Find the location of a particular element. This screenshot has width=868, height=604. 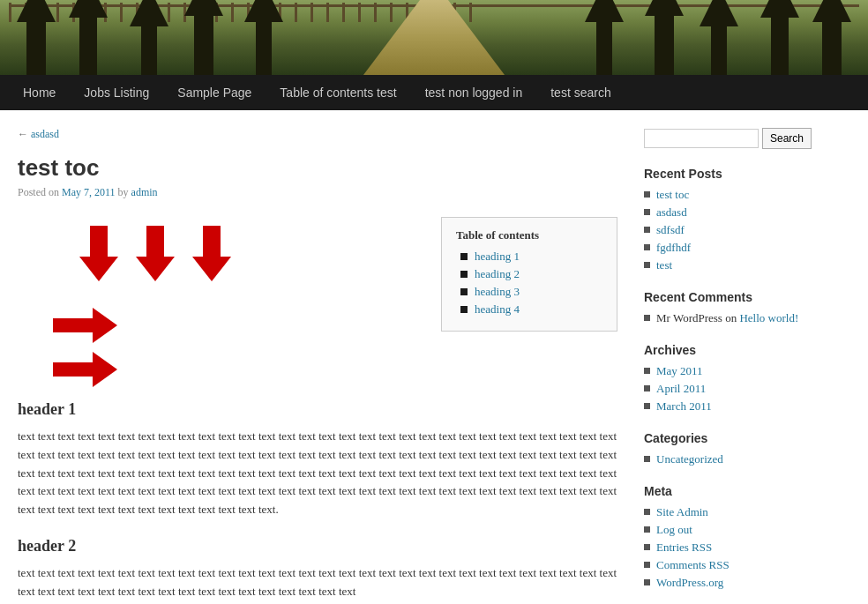

meta-link-1: Site Admin is located at coordinates (683, 512).